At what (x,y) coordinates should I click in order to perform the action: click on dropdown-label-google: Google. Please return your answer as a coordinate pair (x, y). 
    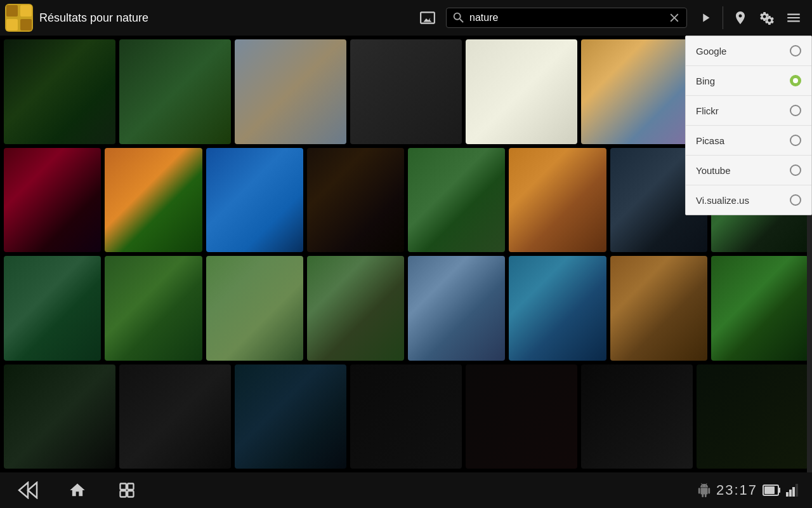
    Looking at the image, I should click on (711, 51).